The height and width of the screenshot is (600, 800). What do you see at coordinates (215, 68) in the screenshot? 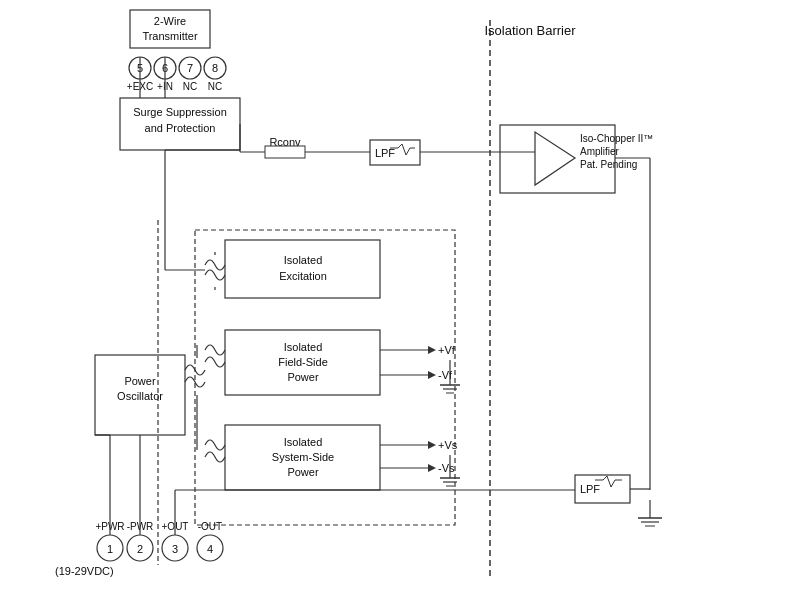
I see `terminal-8: 8` at bounding box center [215, 68].